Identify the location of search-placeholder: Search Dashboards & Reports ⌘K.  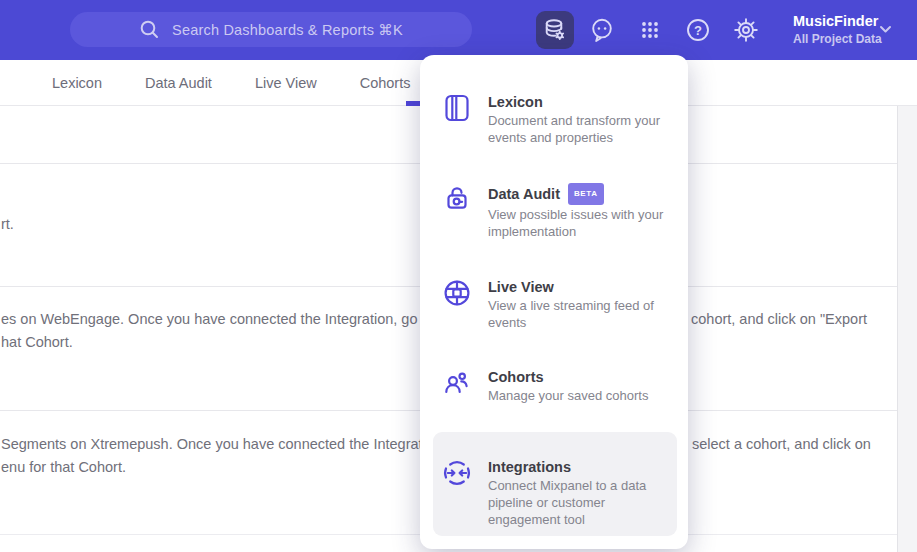
(288, 30).